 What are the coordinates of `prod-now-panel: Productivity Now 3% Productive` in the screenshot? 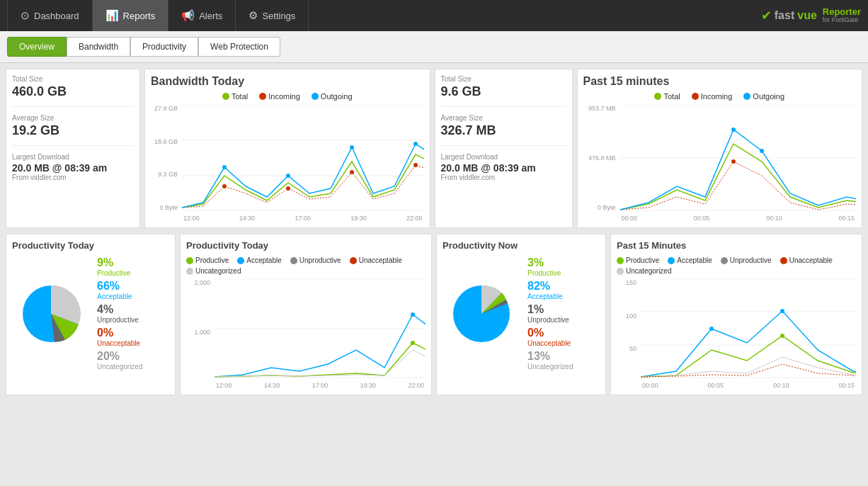 It's located at (521, 315).